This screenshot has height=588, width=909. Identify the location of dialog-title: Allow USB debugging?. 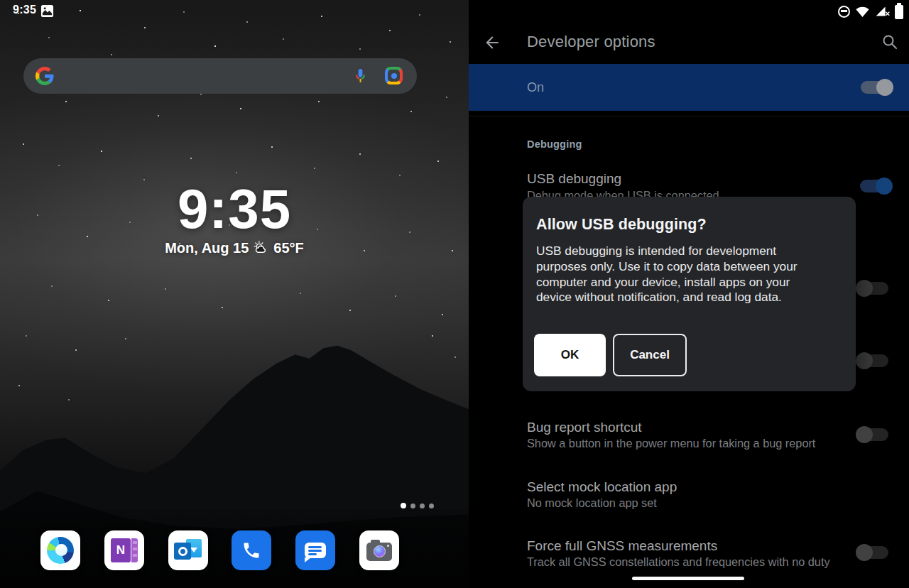
(621, 224).